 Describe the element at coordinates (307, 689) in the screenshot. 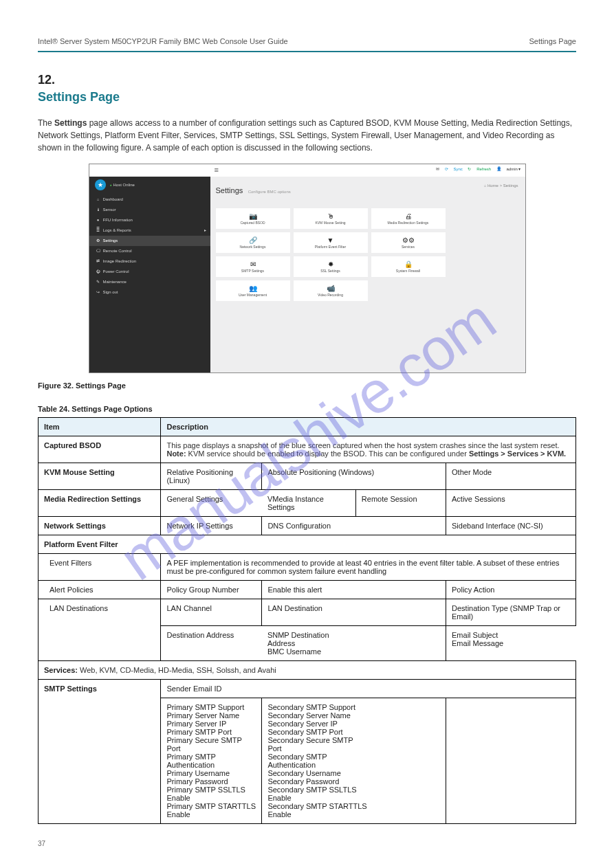

I see `row-smtp-1: SMTP Settings Sender Email ID` at that location.